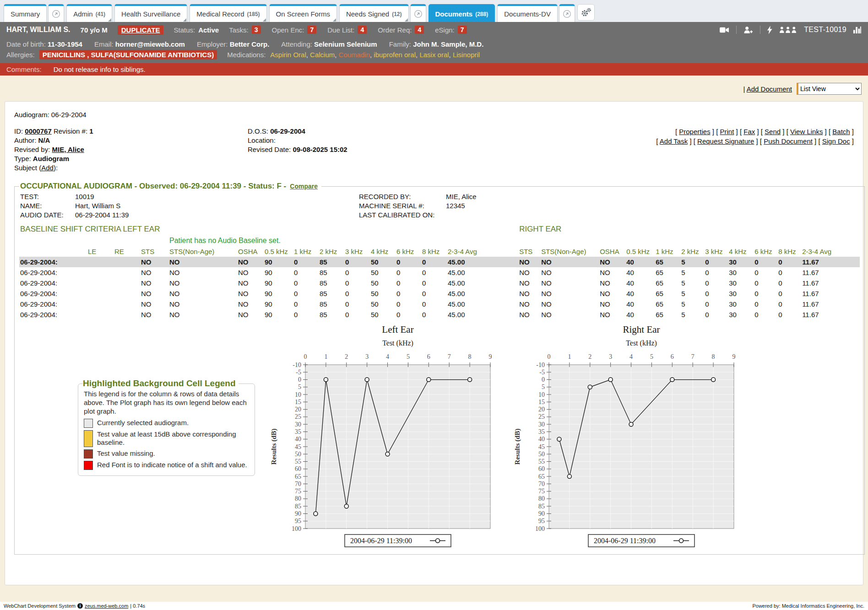 The width and height of the screenshot is (868, 610). I want to click on add-task-link: Add Task, so click(674, 141).